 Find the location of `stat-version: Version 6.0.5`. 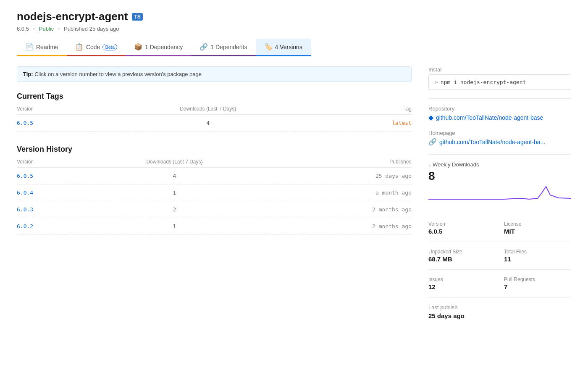

stat-version: Version 6.0.5 is located at coordinates (462, 228).